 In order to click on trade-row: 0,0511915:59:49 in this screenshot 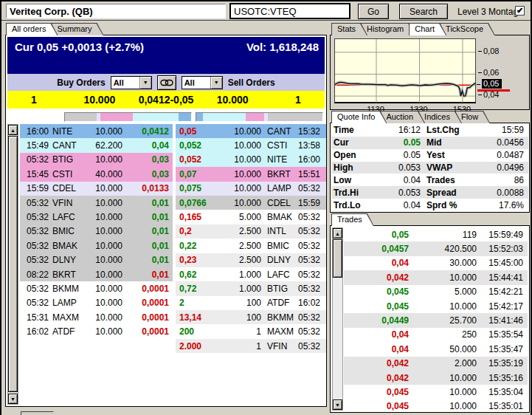, I will do `click(435, 235)`.